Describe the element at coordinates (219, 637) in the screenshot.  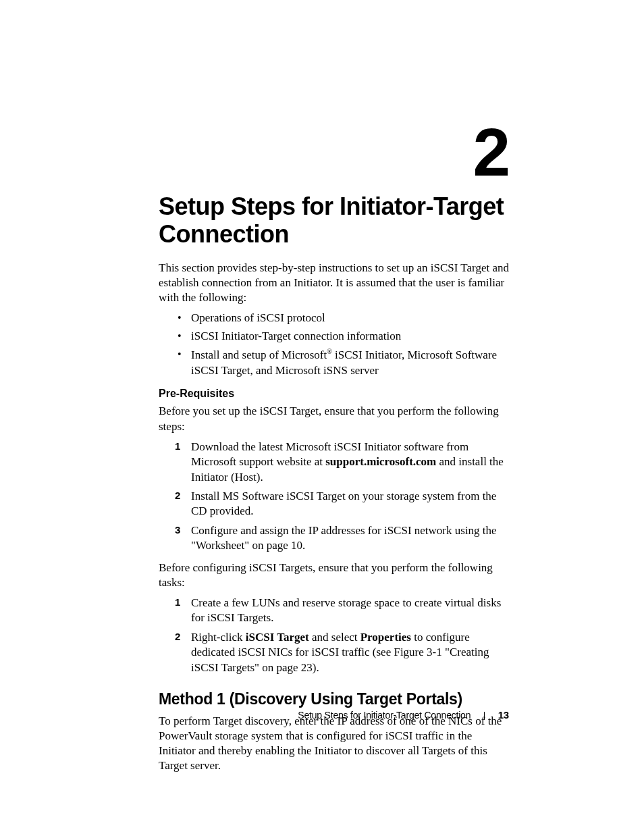
I see `text: Right-click` at that location.